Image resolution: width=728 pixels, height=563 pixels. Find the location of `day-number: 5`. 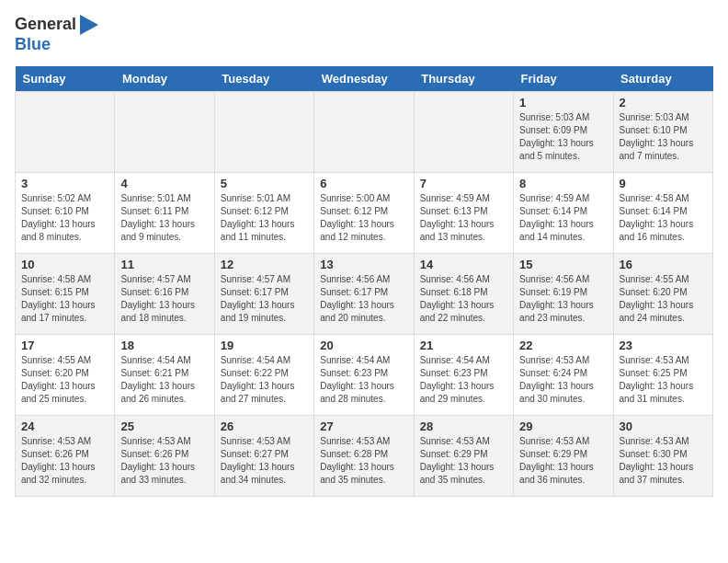

day-number: 5 is located at coordinates (265, 184).